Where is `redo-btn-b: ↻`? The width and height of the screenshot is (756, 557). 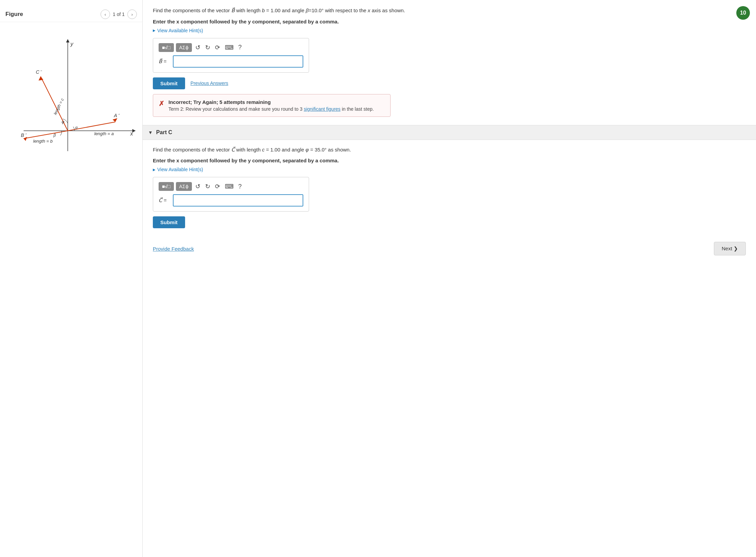 redo-btn-b: ↻ is located at coordinates (208, 48).